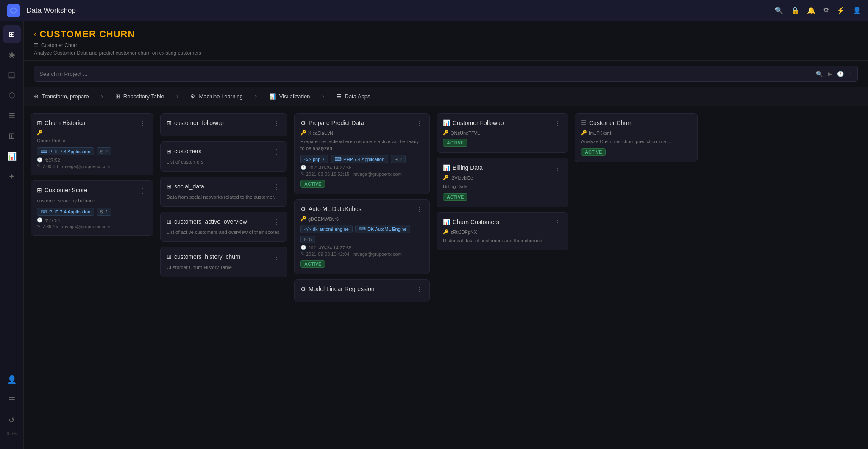  What do you see at coordinates (473, 123) in the screenshot?
I see `card-title: 📊 Customer Followup` at bounding box center [473, 123].